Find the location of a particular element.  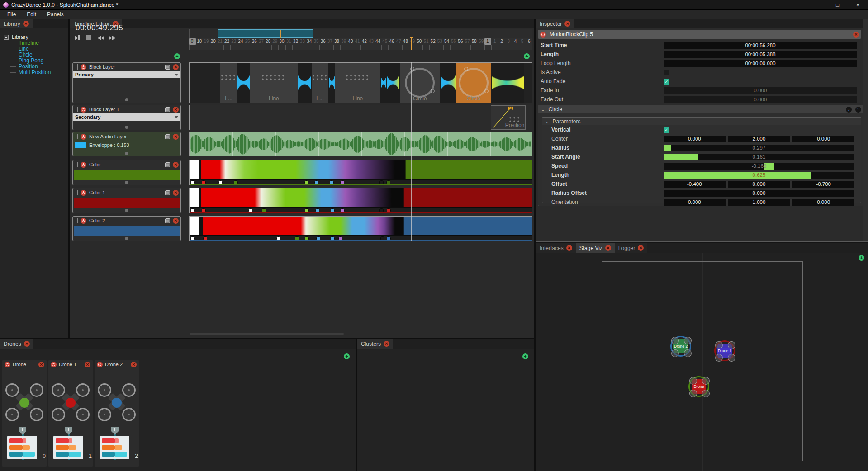

stop-button is located at coordinates (90, 38).